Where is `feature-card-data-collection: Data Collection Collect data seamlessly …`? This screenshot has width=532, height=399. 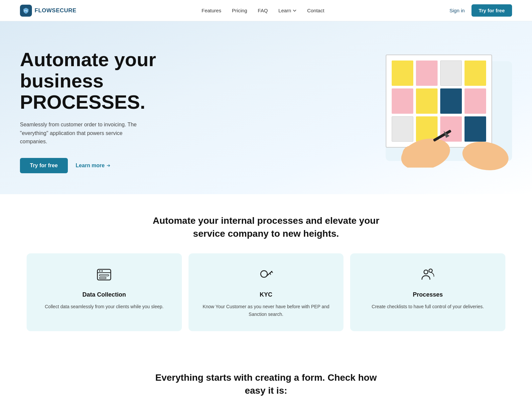 feature-card-data-collection: Data Collection Collect data seamlessly … is located at coordinates (104, 292).